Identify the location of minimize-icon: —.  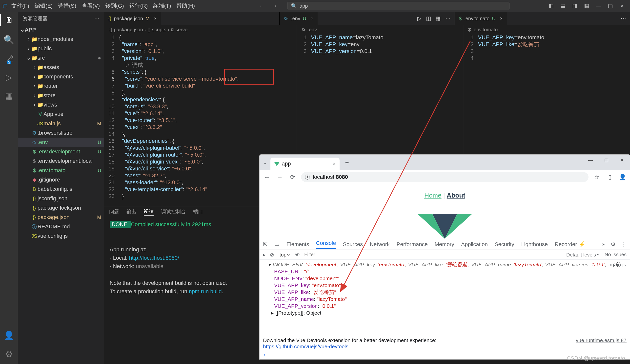
(590, 160).